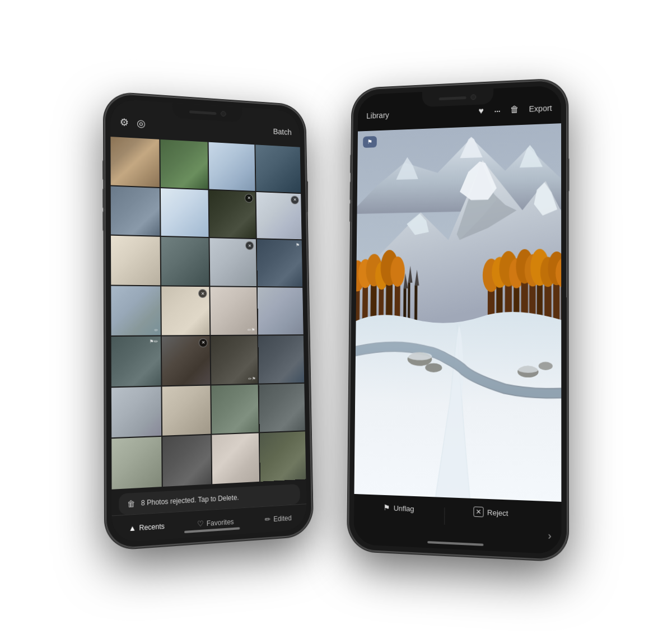 The image size is (672, 634). I want to click on export-button: Export, so click(541, 109).